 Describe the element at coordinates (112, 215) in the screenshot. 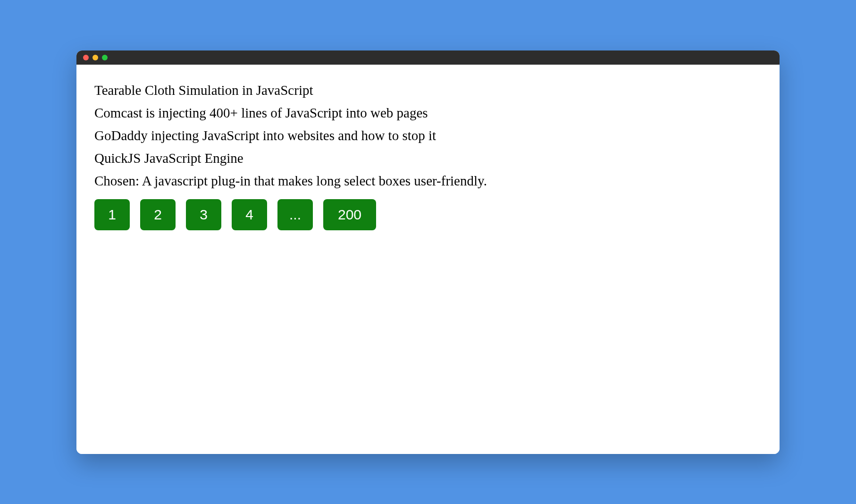

I see `page-1-button: 1` at that location.